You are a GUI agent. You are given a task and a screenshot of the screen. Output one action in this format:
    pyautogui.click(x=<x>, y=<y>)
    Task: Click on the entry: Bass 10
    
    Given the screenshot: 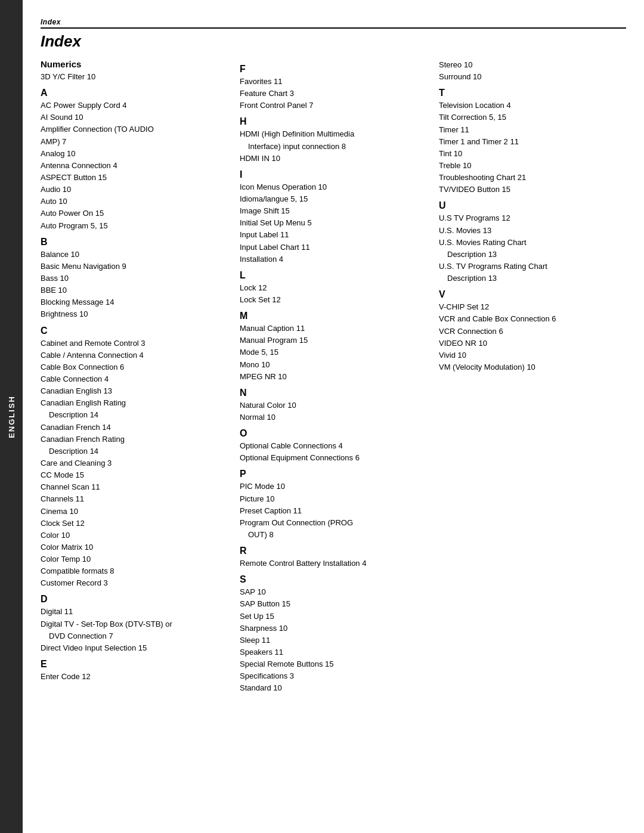 What is the action you would take?
    pyautogui.click(x=134, y=278)
    